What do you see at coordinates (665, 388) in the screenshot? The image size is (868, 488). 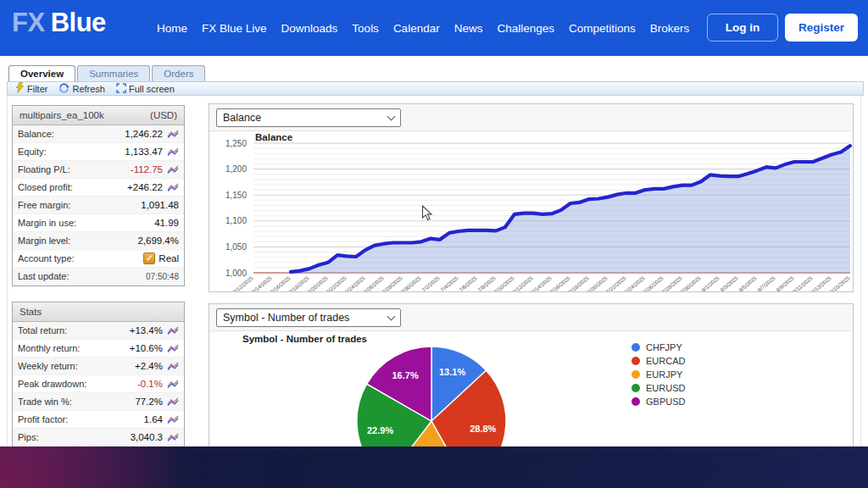 I see `legend-label: EURUSD` at bounding box center [665, 388].